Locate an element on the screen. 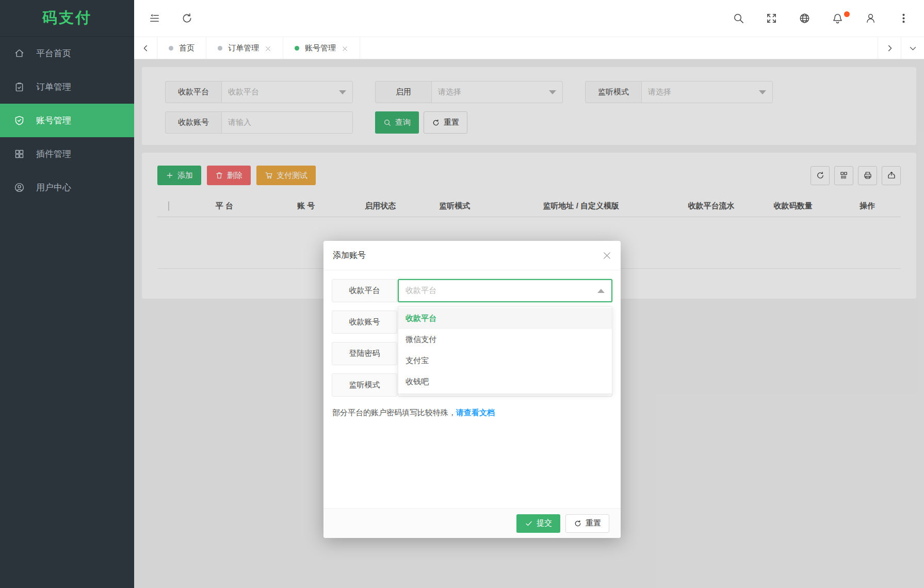 This screenshot has width=924, height=588. platform-dropdown-panel: 收款平台 微信支付 支付宝 收钱吧 is located at coordinates (505, 350).